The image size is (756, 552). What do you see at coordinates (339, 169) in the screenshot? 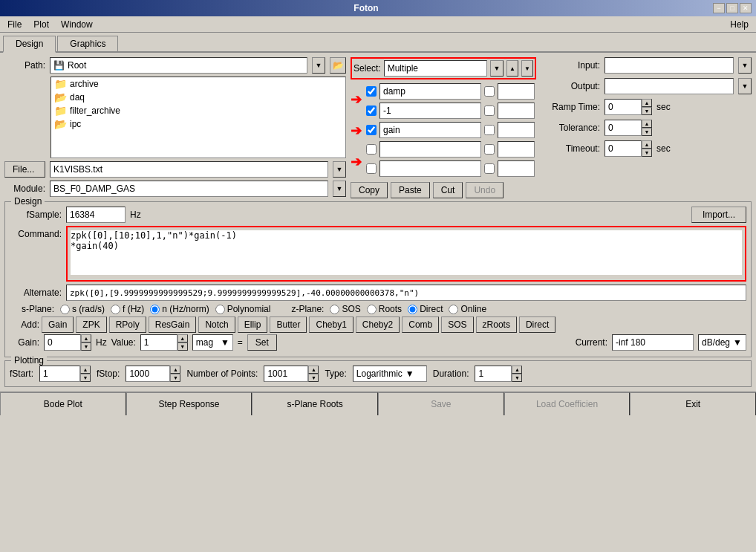
I see `file-dropdown-button: ▼` at bounding box center [339, 169].